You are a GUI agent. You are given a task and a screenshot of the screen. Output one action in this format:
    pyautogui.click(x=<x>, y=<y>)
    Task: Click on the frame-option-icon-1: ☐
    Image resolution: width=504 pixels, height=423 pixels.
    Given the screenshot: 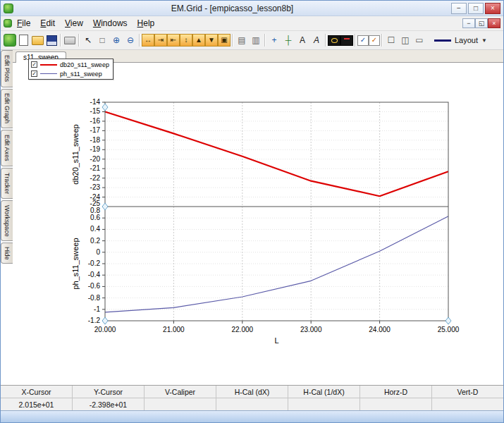 What is the action you would take?
    pyautogui.click(x=391, y=41)
    